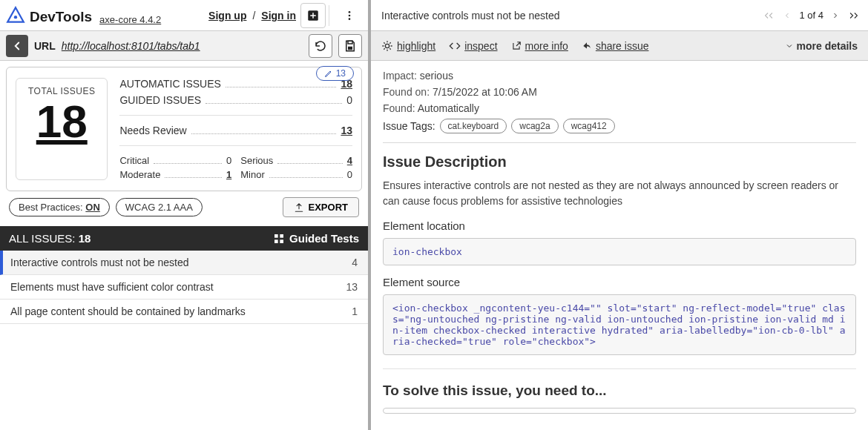  Describe the element at coordinates (329, 16) in the screenshot. I see `header-divider` at that location.